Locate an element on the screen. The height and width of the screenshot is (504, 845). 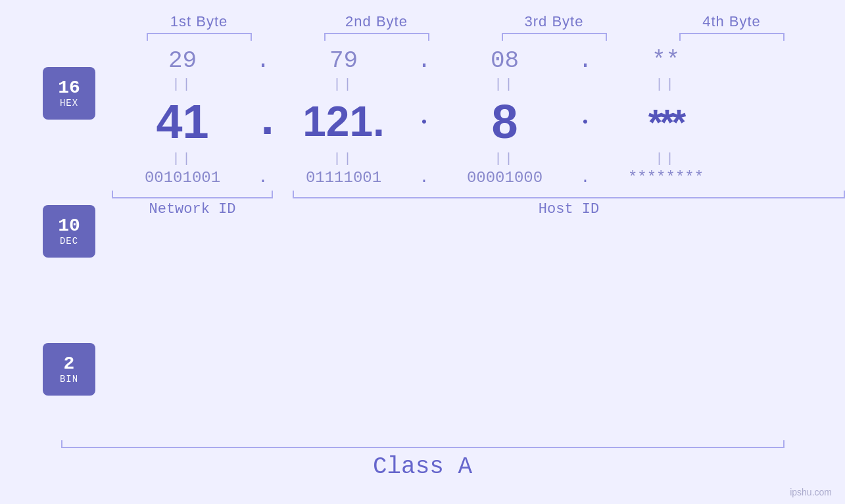
bin-row: 00101001 . 01111001 . 00001000 . *******… is located at coordinates (479, 177).